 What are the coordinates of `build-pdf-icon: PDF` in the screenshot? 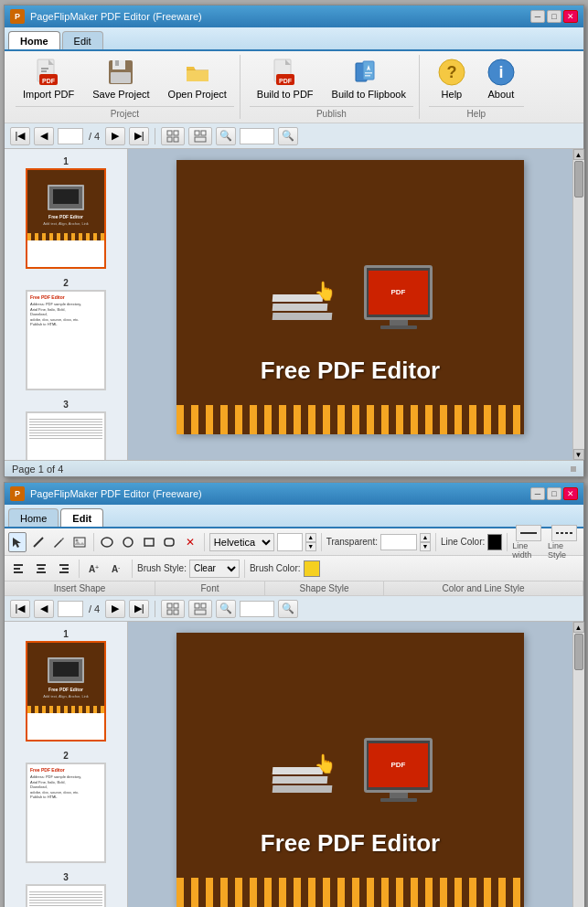 It's located at (285, 72).